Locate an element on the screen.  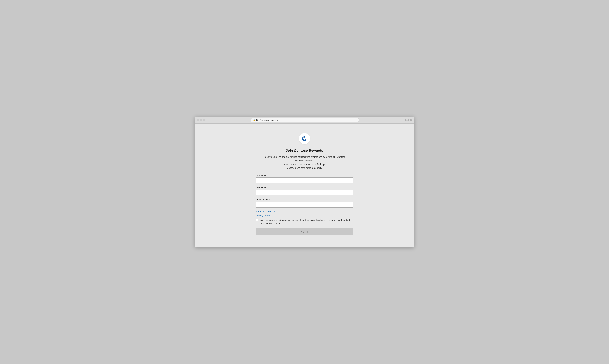
browser-maximize-btn is located at coordinates (204, 120).